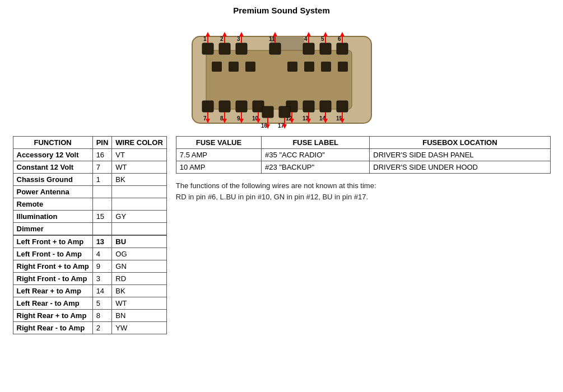  I want to click on function-cell: Accessory 12 Volt, so click(53, 155).